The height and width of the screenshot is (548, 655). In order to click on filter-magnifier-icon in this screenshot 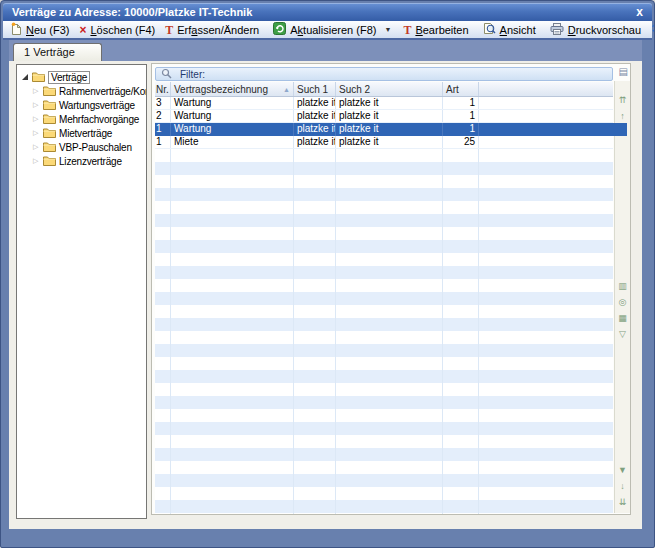, I will do `click(166, 74)`.